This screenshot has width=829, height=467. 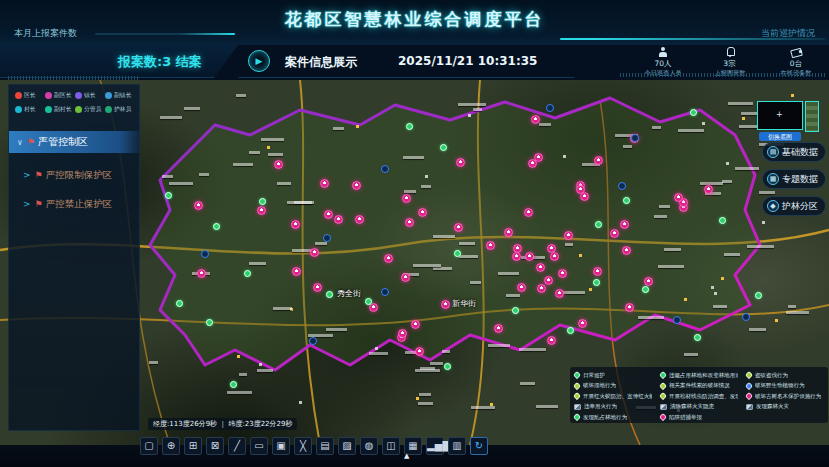 I want to click on split-screen-tool: ◫, so click(x=391, y=446).